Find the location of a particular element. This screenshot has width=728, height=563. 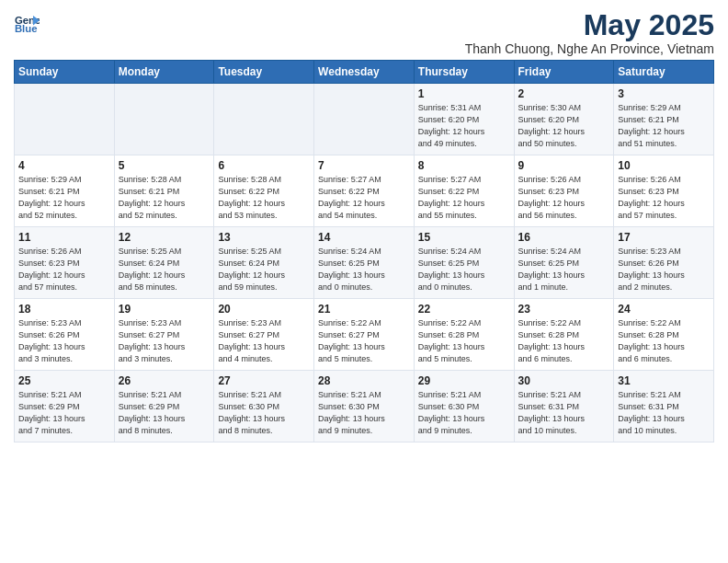

logo: General Blue General Blue is located at coordinates (27, 22).